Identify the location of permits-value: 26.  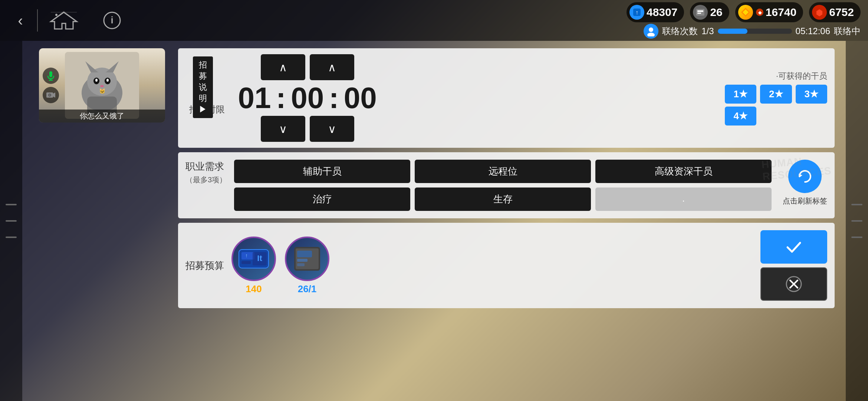
(716, 12).